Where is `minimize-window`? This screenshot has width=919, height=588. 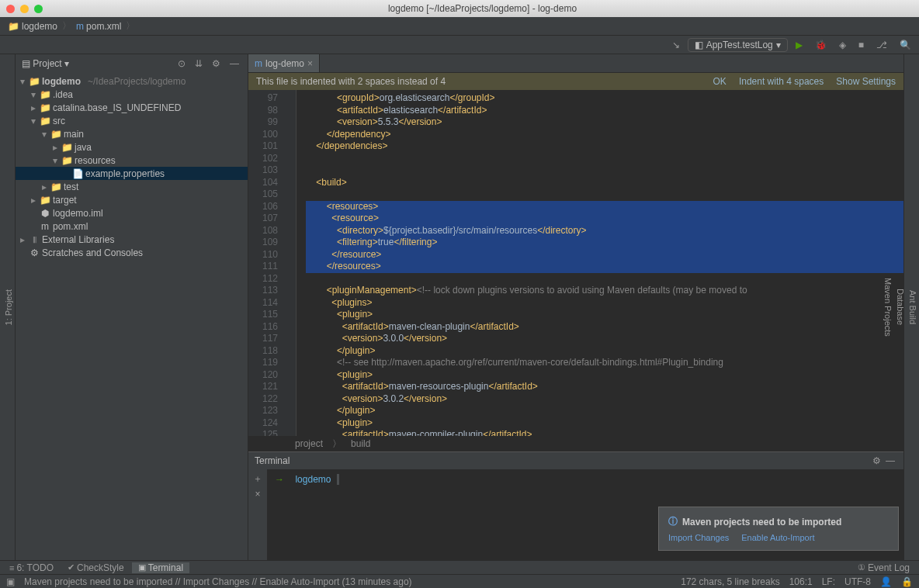 minimize-window is located at coordinates (25, 9).